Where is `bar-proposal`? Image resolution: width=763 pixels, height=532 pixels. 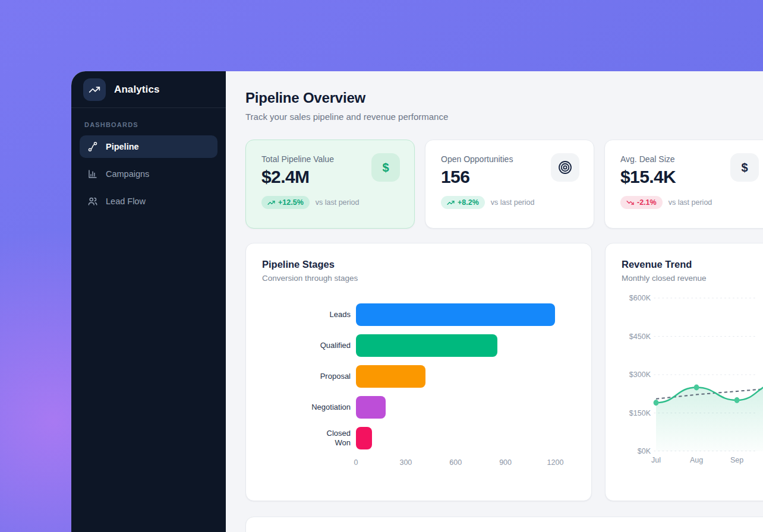 bar-proposal is located at coordinates (391, 376).